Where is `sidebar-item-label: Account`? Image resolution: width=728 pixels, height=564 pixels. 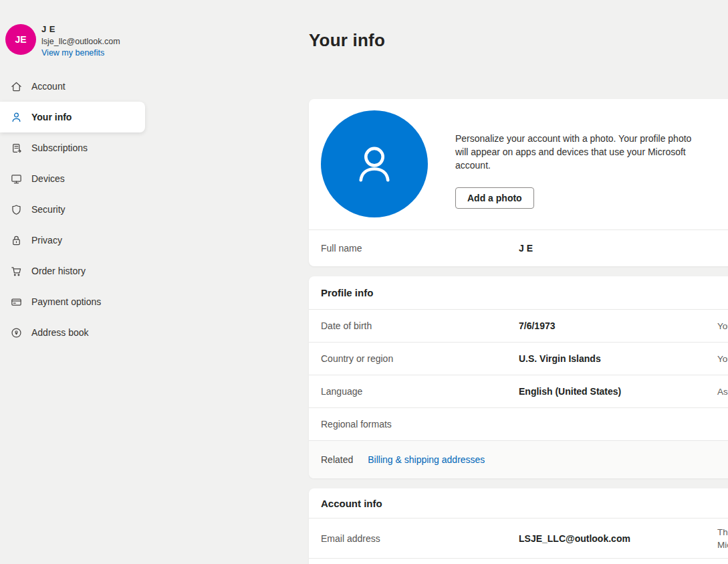 sidebar-item-label: Account is located at coordinates (48, 86).